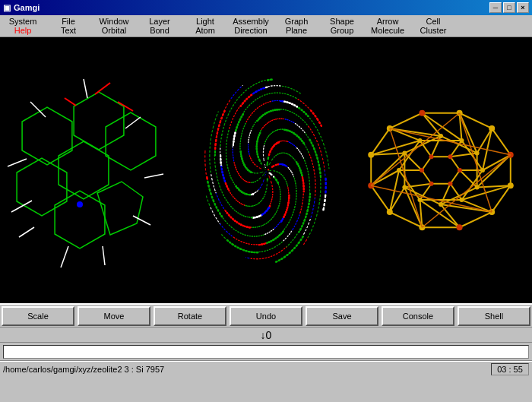 This screenshot has width=532, height=402. What do you see at coordinates (342, 30) in the screenshot?
I see `menu-group: Group` at bounding box center [342, 30].